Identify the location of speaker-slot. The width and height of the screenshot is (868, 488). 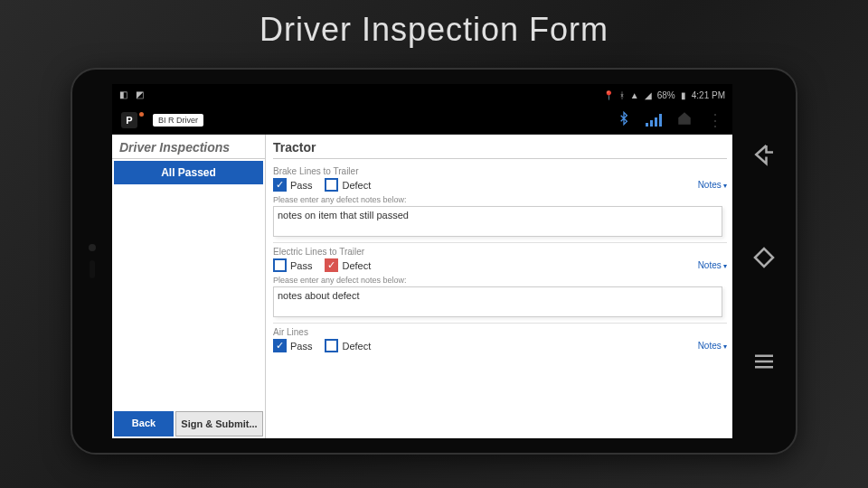
(92, 269).